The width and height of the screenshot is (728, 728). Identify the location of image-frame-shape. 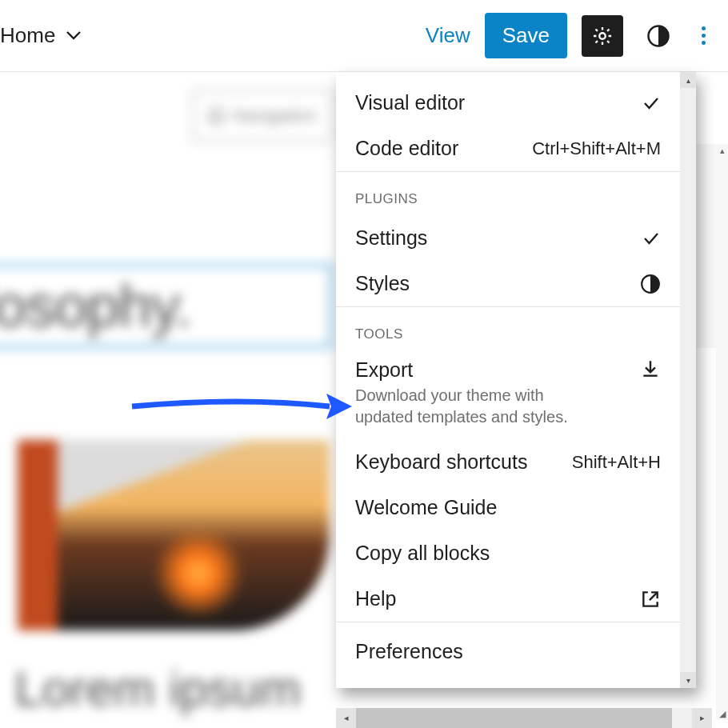
(54, 535).